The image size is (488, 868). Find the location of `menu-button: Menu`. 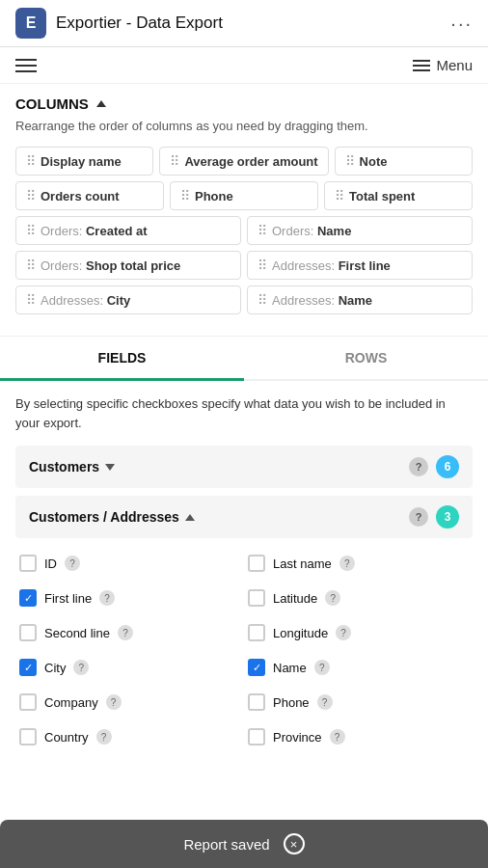

menu-button: Menu is located at coordinates (443, 66).